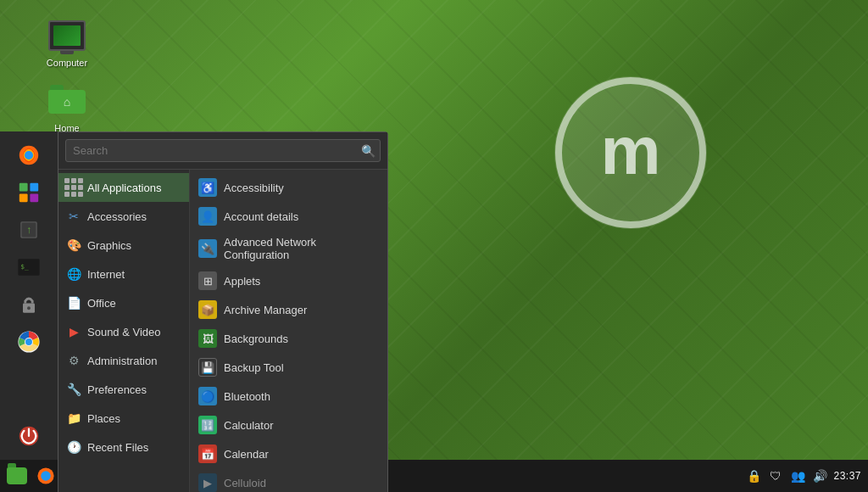 This screenshot has height=492, width=868. Describe the element at coordinates (118, 448) in the screenshot. I see `category-recent-files-label: Recent Files` at that location.